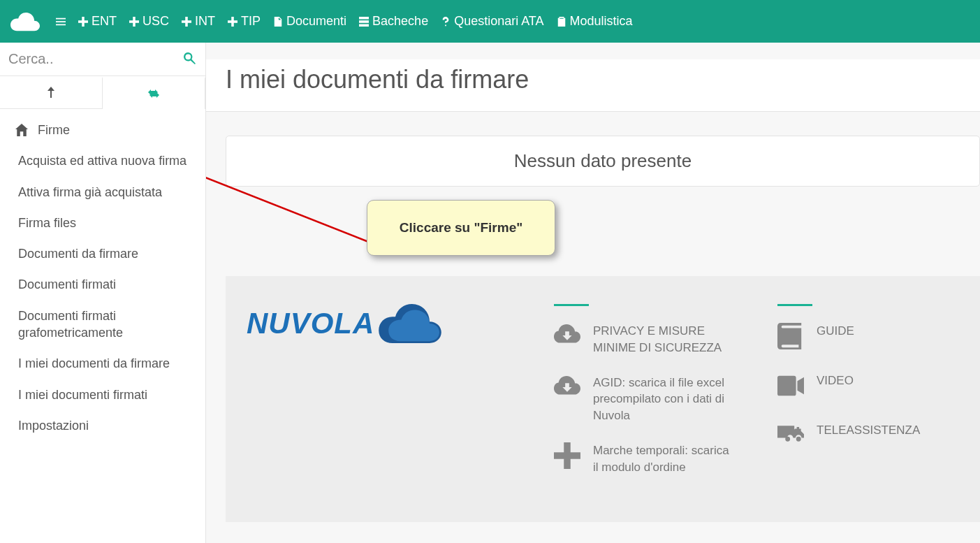 The image size is (980, 543). Describe the element at coordinates (645, 340) in the screenshot. I see `footer-link-privacy: PRIVACY E MISURE MINIME DI SICUREZZA` at that location.